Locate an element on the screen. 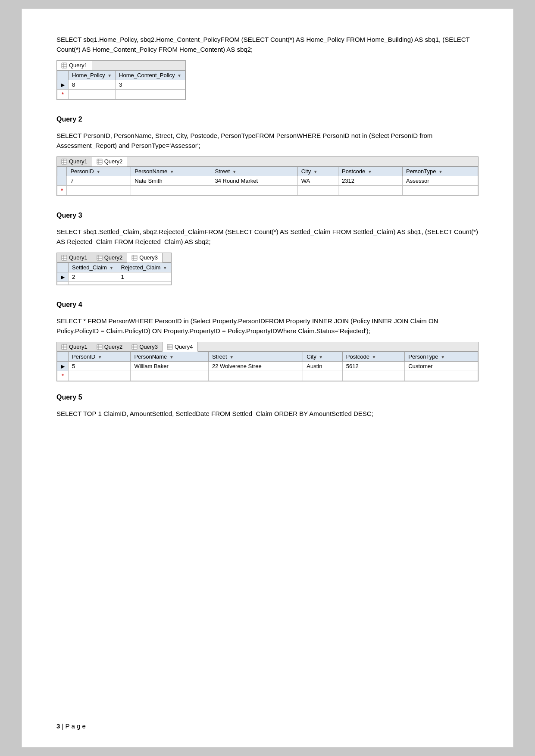 Image resolution: width=535 pixels, height=756 pixels. cell-postcode: 2312 is located at coordinates (371, 181).